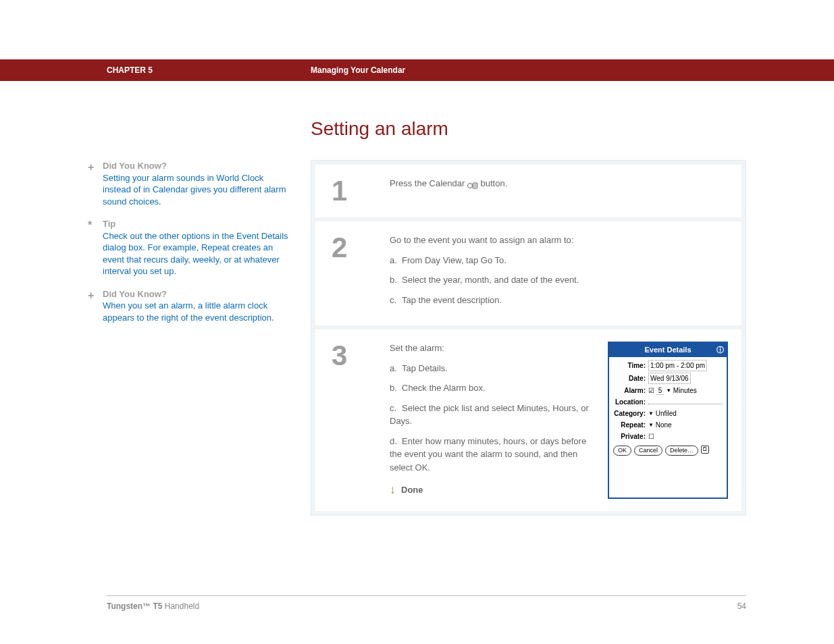 The image size is (834, 644). Describe the element at coordinates (454, 261) in the screenshot. I see `step2-item-a: From Day View, tap Go To.` at that location.